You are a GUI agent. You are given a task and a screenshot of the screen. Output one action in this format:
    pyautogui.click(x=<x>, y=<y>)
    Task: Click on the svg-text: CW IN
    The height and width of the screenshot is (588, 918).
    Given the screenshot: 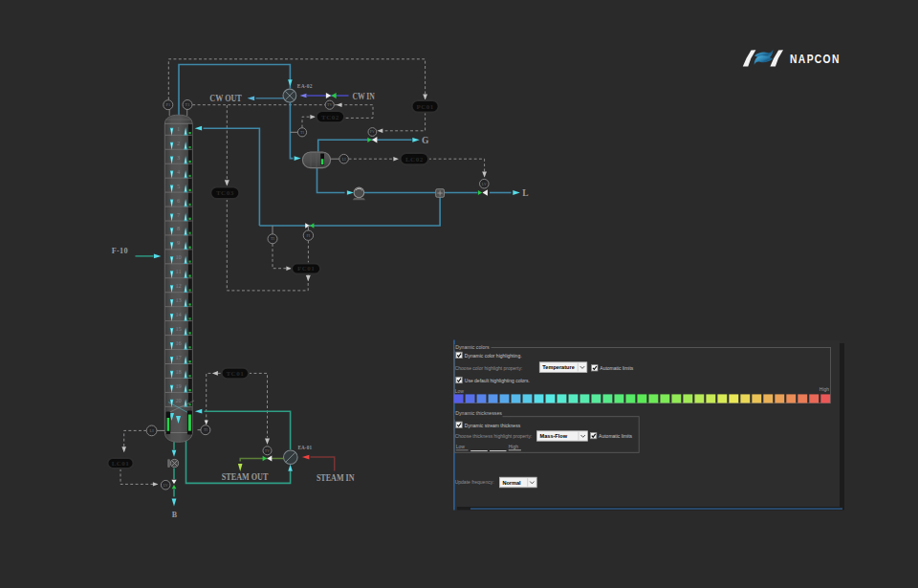 What is the action you would take?
    pyautogui.click(x=363, y=97)
    